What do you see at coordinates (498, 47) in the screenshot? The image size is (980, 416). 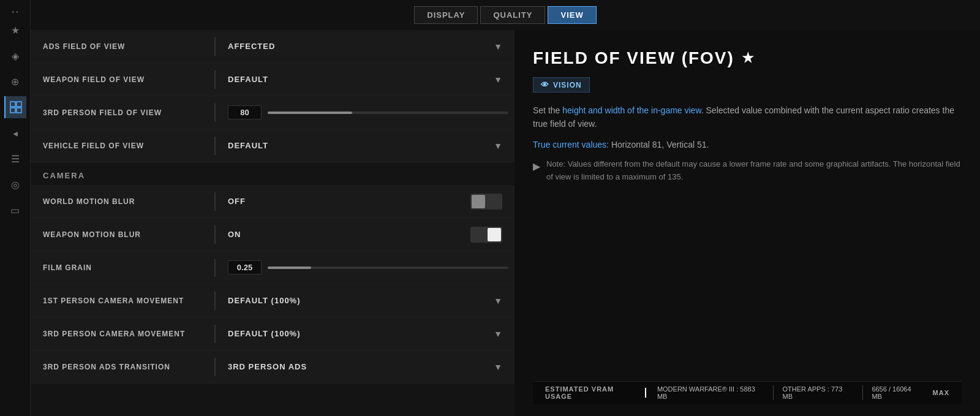 I see `dropdown-arrow-ads-fov: ▼` at bounding box center [498, 47].